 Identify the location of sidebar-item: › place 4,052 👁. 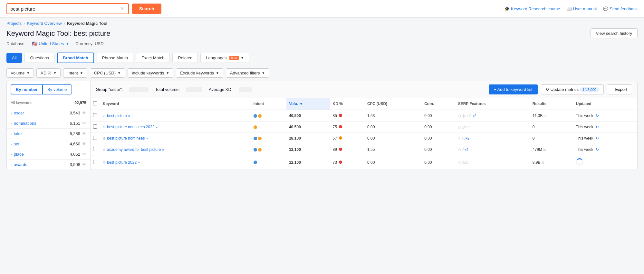
(48, 154).